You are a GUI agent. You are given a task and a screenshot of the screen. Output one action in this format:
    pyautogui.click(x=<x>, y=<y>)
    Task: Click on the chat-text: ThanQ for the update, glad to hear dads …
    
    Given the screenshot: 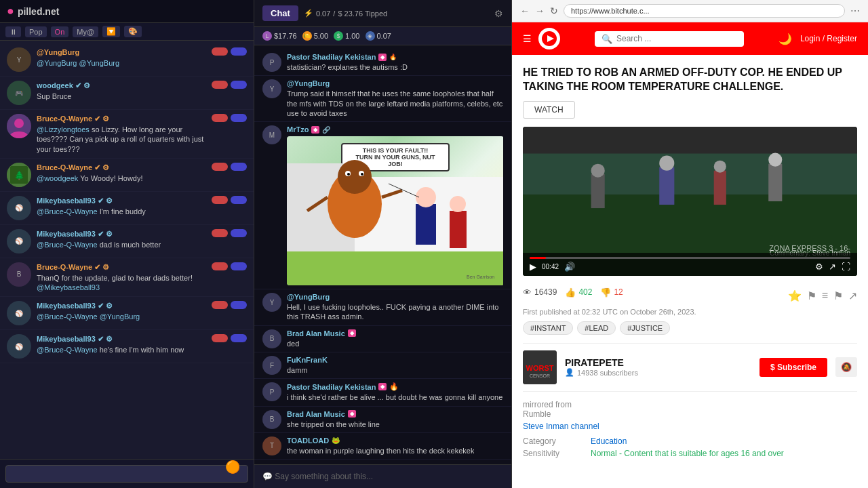 What is the action you would take?
    pyautogui.click(x=121, y=283)
    